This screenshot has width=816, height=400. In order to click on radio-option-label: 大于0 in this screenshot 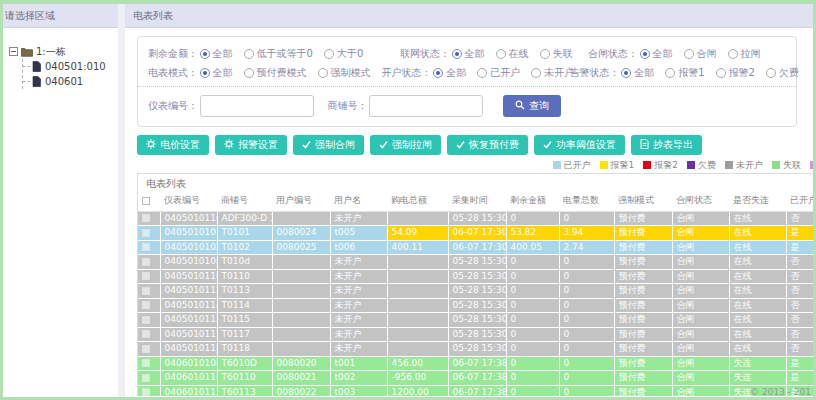, I will do `click(350, 54)`.